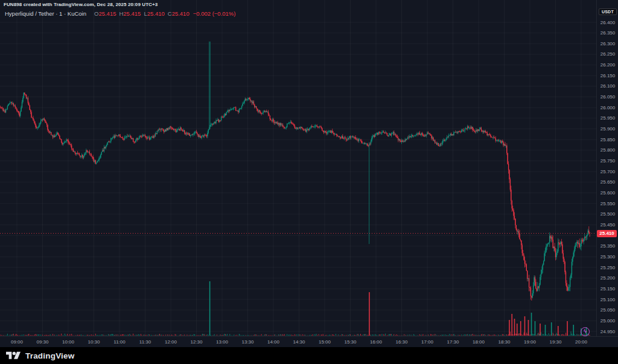 The image size is (618, 364). Describe the element at coordinates (607, 54) in the screenshot. I see `price-tick-label: 26.250` at that location.